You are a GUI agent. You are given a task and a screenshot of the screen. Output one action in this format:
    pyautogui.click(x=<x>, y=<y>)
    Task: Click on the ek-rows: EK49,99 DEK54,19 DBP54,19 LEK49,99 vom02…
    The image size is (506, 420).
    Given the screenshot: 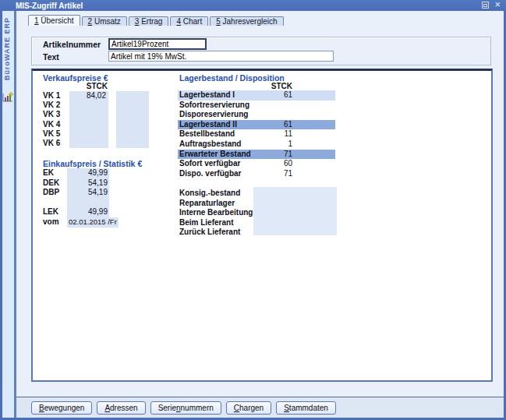 What is the action you would take?
    pyautogui.click(x=101, y=198)
    